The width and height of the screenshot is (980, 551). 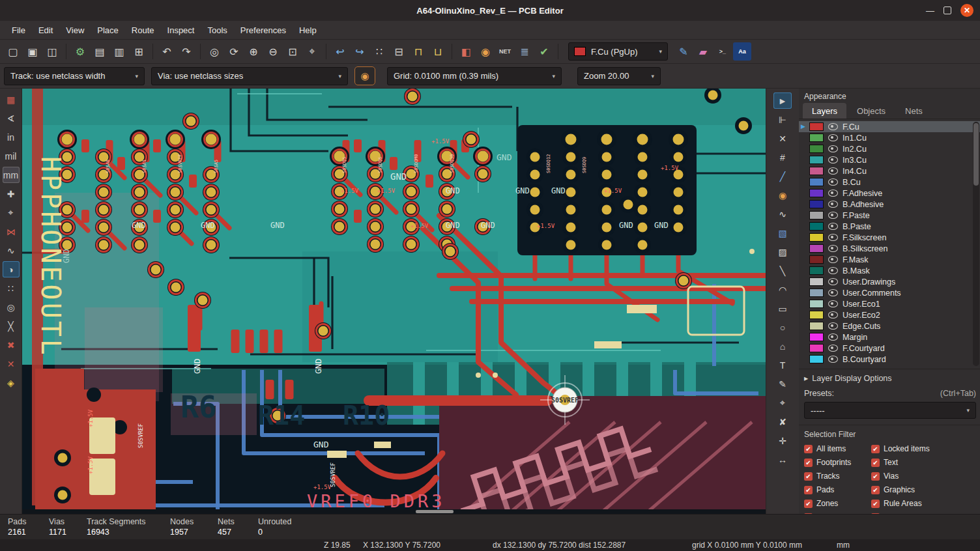 What do you see at coordinates (783, 422) in the screenshot?
I see `delete-tool-button: ✘` at bounding box center [783, 422].